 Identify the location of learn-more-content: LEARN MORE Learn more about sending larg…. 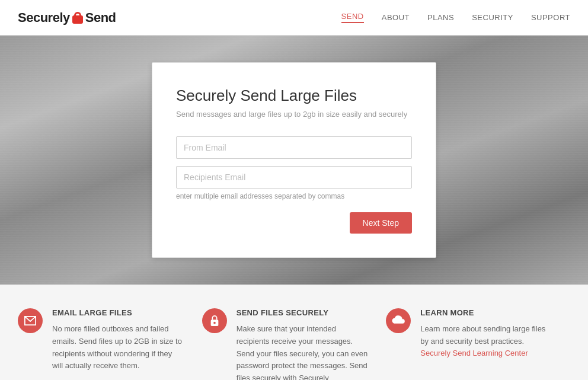
(486, 333).